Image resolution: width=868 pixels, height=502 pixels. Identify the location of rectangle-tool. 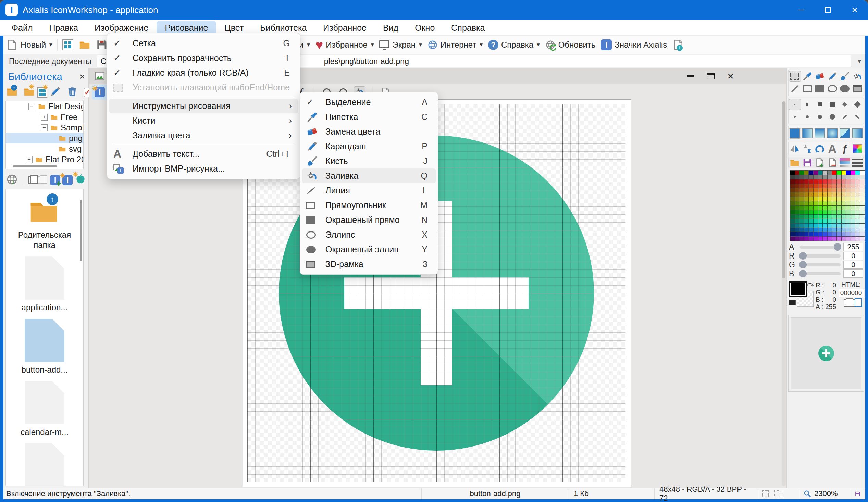
(807, 89).